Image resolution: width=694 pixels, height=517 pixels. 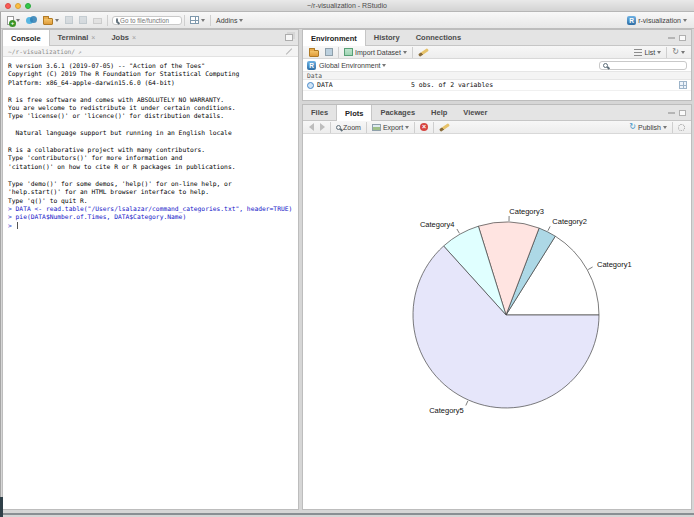 I want to click on environment-object-row: DATA 5 obs. of 2 variables, so click(x=497, y=86).